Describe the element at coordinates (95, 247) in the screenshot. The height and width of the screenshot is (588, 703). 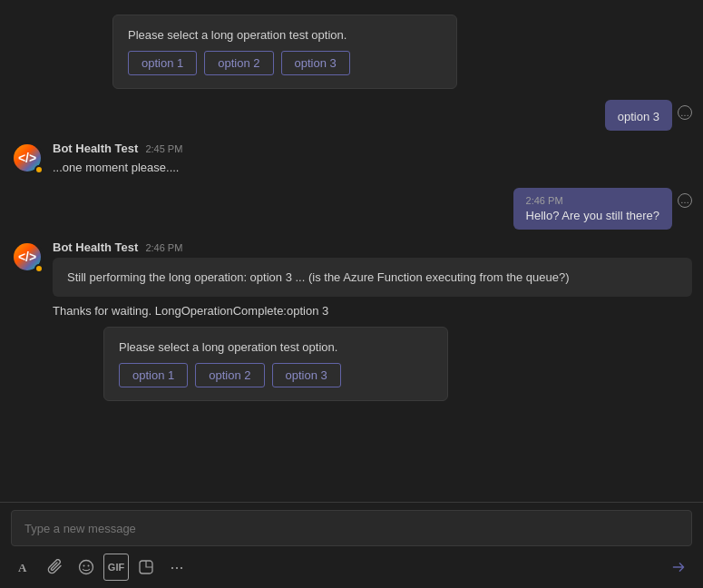
I see `bot-name-2: Bot Health Test` at that location.